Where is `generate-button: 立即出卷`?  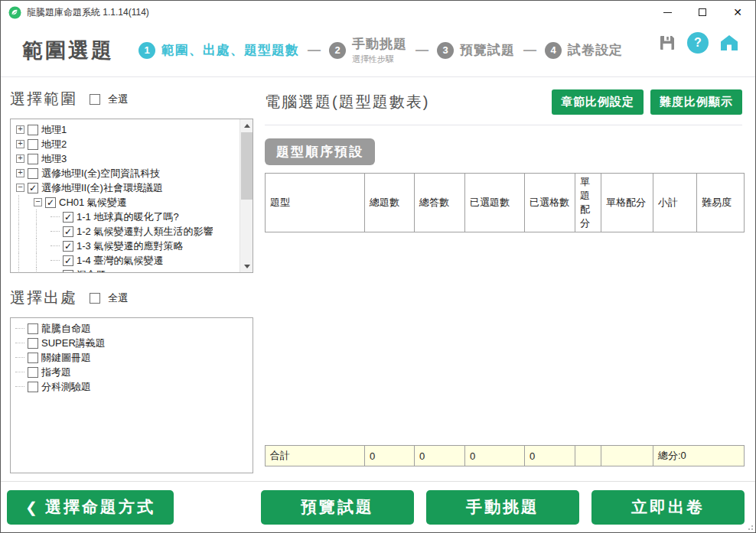 generate-button: 立即出卷 is located at coordinates (668, 508).